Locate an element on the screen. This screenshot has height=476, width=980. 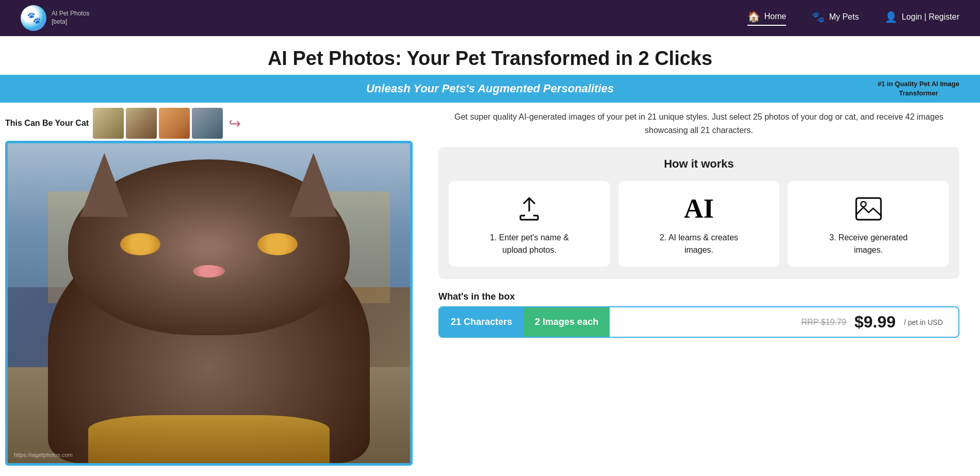
banner-badge: #1 in Quality Pet AI Image Transformer is located at coordinates (919, 89).